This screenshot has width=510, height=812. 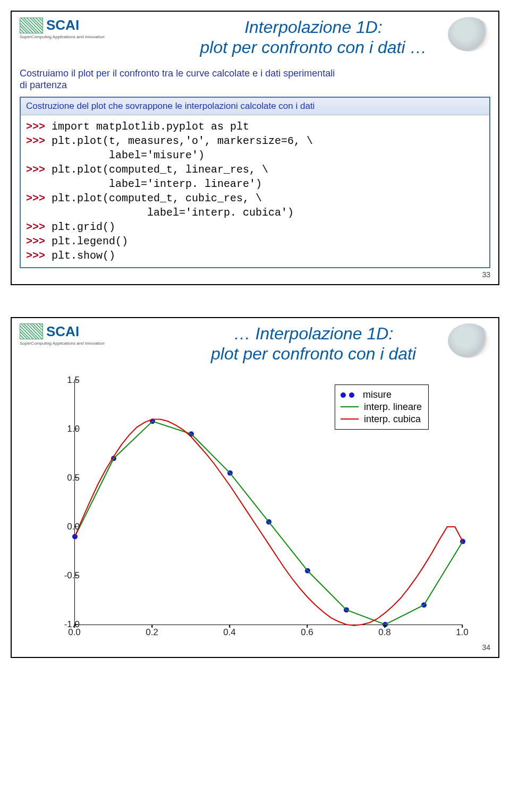 I want to click on legend-label-cubica: interp. cubica, so click(x=392, y=420).